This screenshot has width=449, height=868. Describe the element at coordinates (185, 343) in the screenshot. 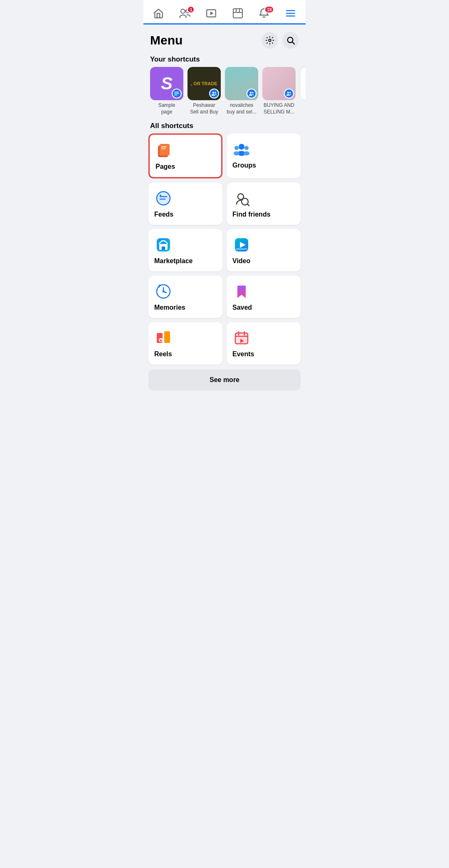

I see `grid-item-reels: Reels` at that location.